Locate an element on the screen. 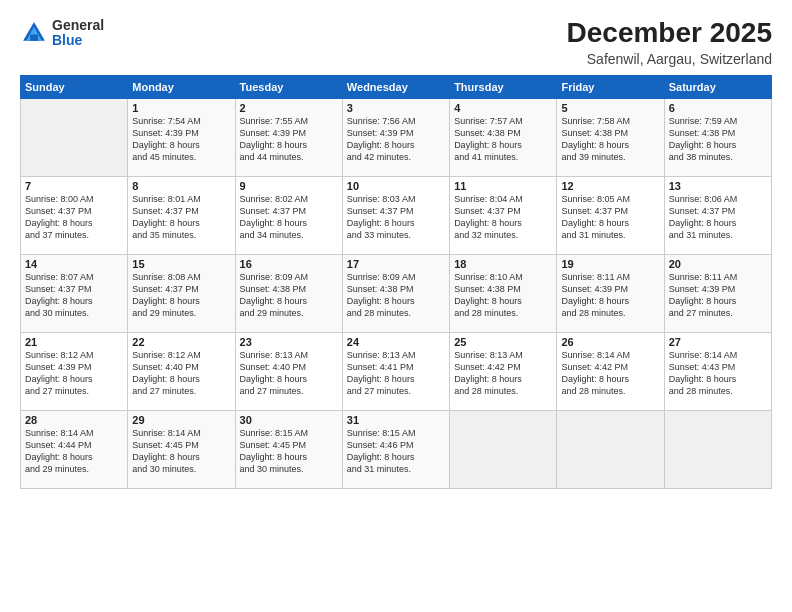 Image resolution: width=792 pixels, height=612 pixels. day-info: Sunrise: 8:15 AM Sunset: 4:46 PM Dayligh… is located at coordinates (396, 452).